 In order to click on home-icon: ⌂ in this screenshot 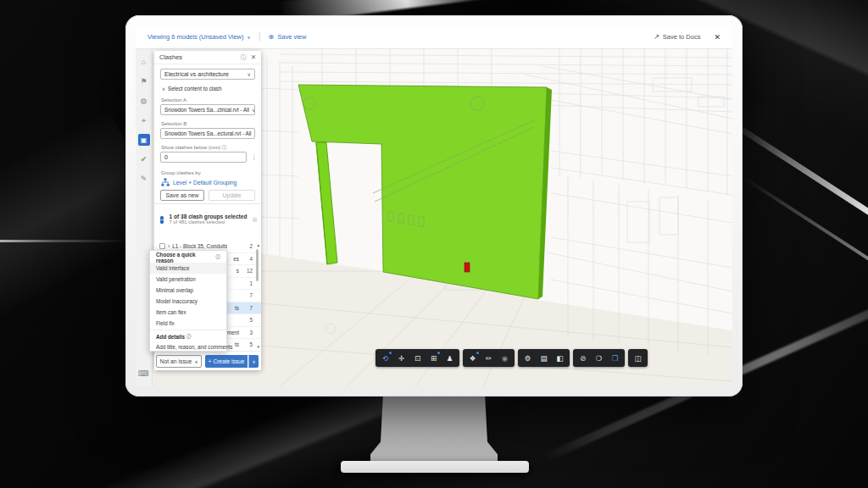, I will do `click(144, 62)`.